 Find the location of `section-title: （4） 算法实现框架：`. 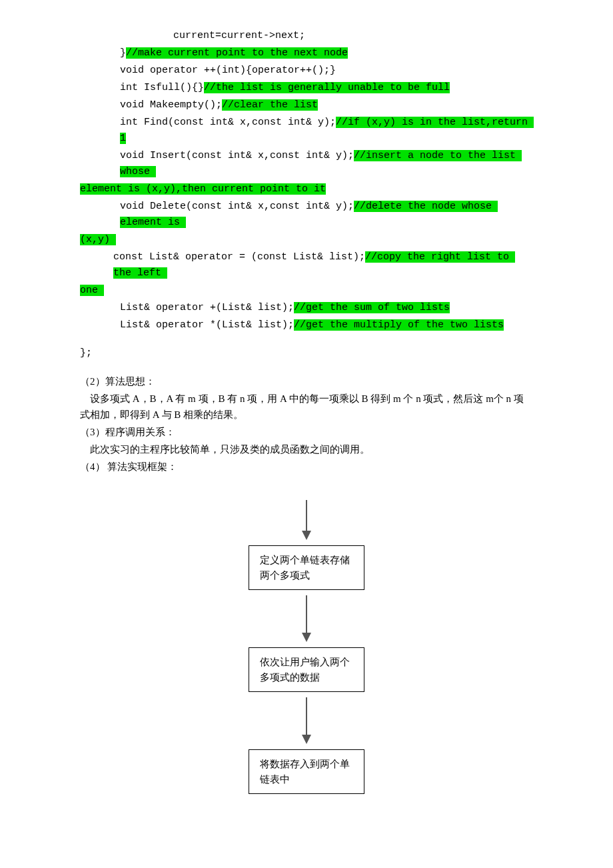

section-title: （4） 算法实现框架： is located at coordinates (306, 467).